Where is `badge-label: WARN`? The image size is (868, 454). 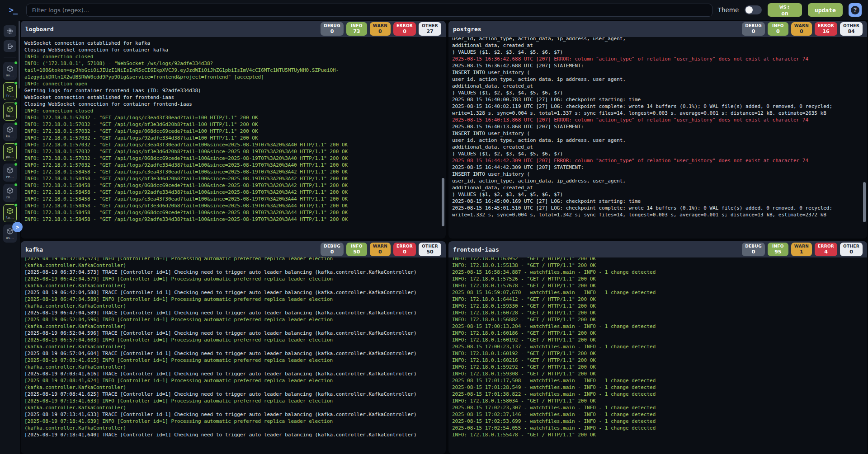
badge-label: WARN is located at coordinates (802, 247).